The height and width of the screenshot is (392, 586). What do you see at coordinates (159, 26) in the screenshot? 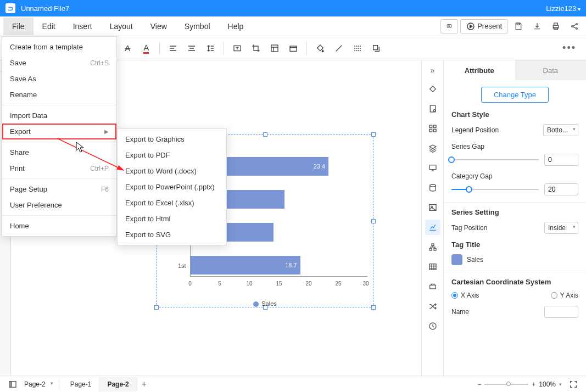
I see `menu-view: View` at bounding box center [159, 26].